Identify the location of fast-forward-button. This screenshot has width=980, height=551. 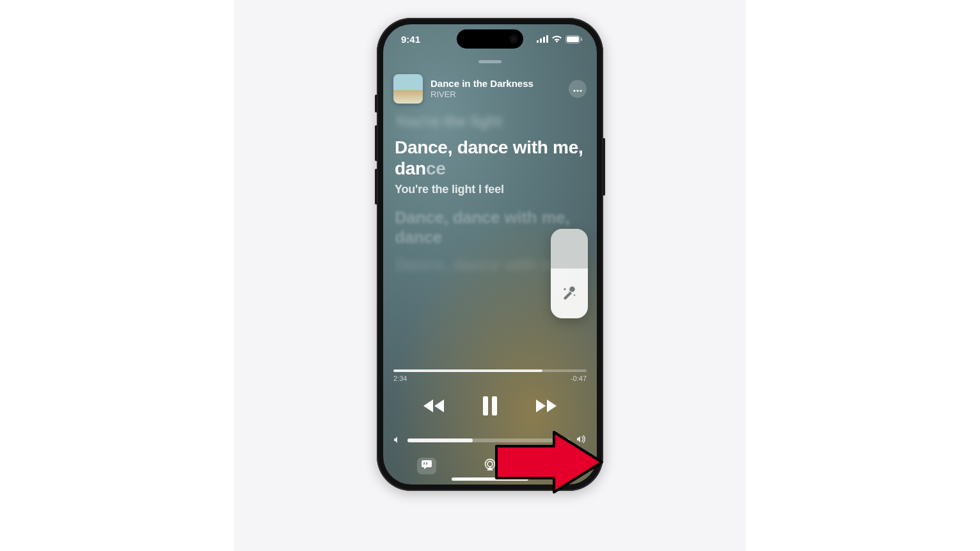
(546, 406).